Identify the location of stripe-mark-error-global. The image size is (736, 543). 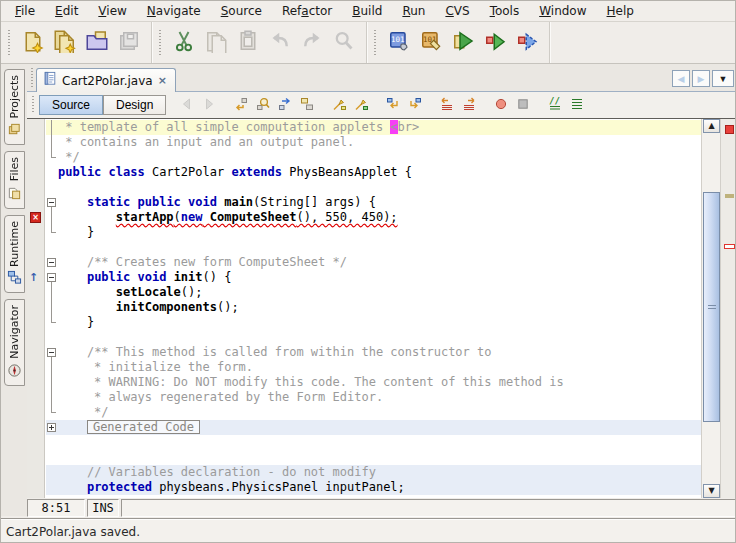
(730, 130).